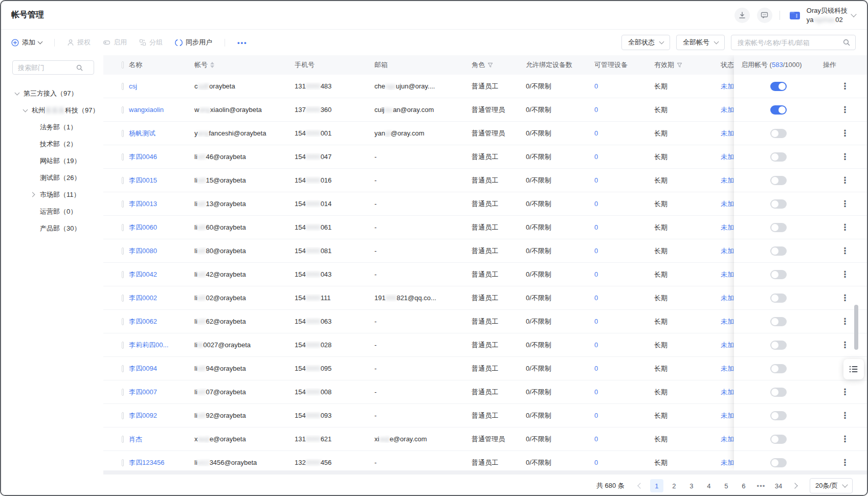 The width and height of the screenshot is (868, 496). I want to click on tree-item-市场部: 市场部（11）, so click(52, 194).